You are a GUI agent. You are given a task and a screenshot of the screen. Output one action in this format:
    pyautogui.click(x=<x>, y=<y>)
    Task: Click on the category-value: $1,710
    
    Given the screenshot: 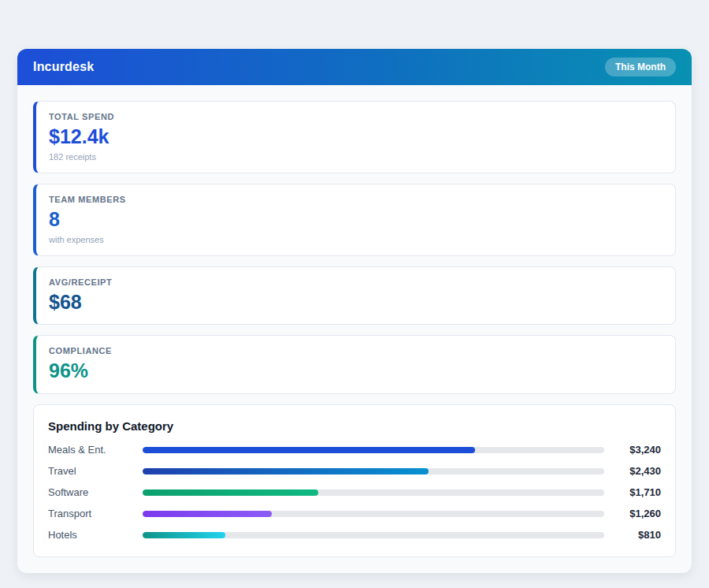 What is the action you would take?
    pyautogui.click(x=637, y=492)
    